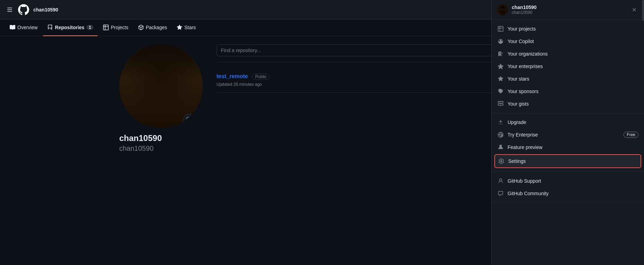 The height and width of the screenshot is (265, 644). What do you see at coordinates (568, 104) in the screenshot?
I see `menu-item-your-gists: Your gists` at bounding box center [568, 104].